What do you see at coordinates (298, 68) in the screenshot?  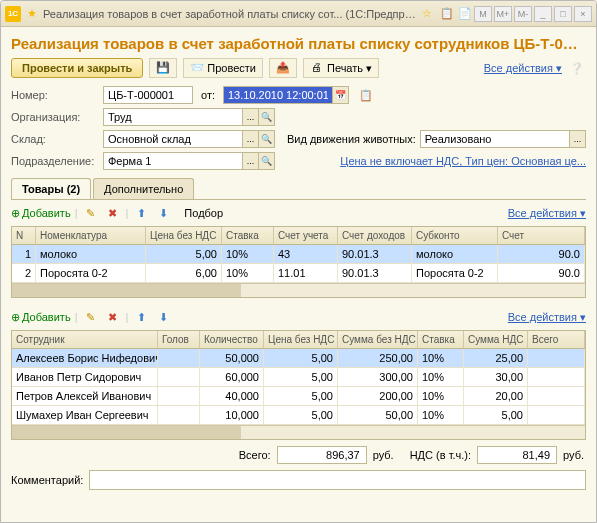 I see `main-toolbar: Провести и закрыть 💾 📨Провести 📤 🖨Печать…` at bounding box center [298, 68].